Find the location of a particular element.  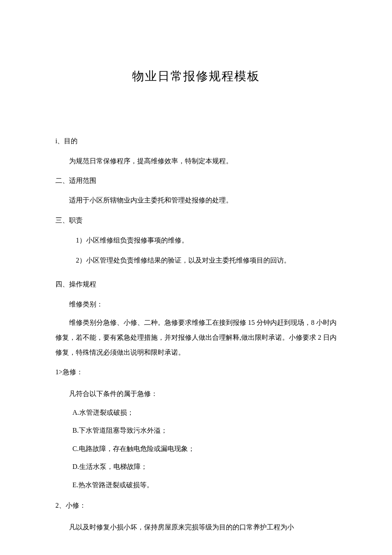

section-1-heading: i、目的 is located at coordinates (196, 141).